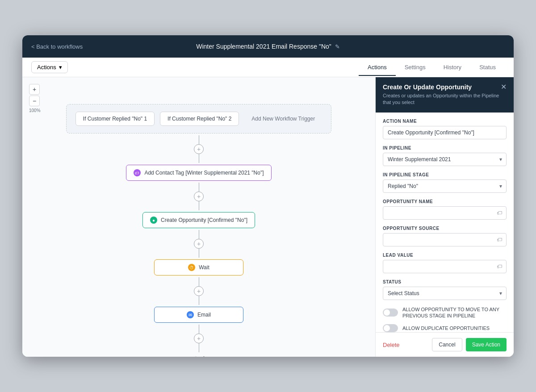 The width and height of the screenshot is (536, 392). Describe the element at coordinates (445, 202) in the screenshot. I see `opportunity-name-label: OPPORTUNITY NAME` at that location.